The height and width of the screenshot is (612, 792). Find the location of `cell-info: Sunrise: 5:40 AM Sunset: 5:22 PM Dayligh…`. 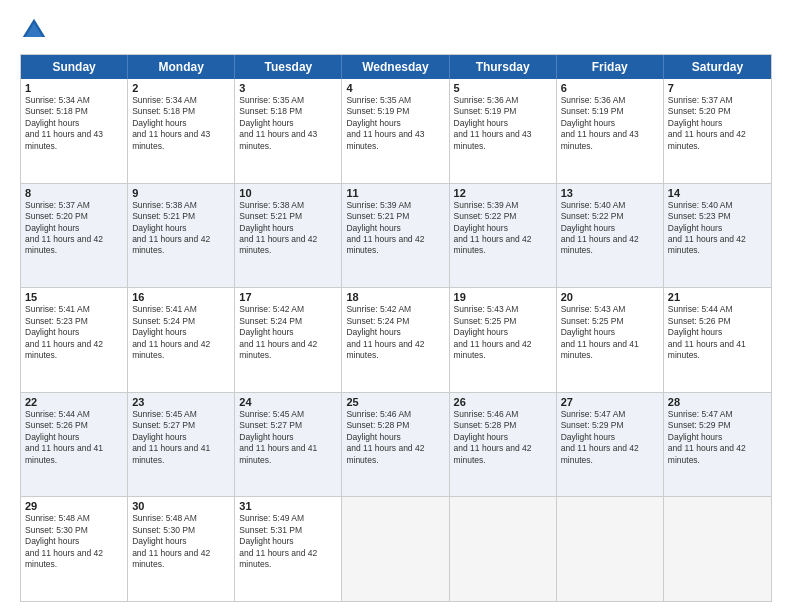

cell-info: Sunrise: 5:40 AM Sunset: 5:22 PM Dayligh… is located at coordinates (610, 228).